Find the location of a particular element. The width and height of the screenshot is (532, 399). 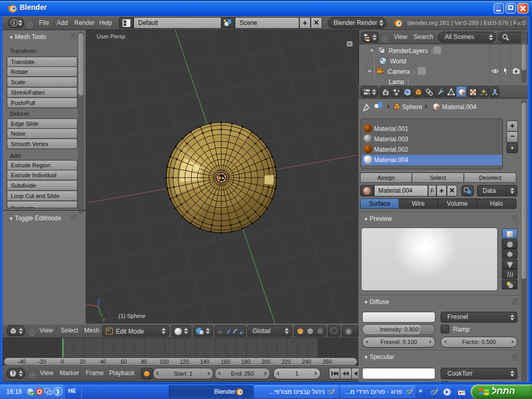

svg-text: (1) Sphere is located at coordinates (132, 316).